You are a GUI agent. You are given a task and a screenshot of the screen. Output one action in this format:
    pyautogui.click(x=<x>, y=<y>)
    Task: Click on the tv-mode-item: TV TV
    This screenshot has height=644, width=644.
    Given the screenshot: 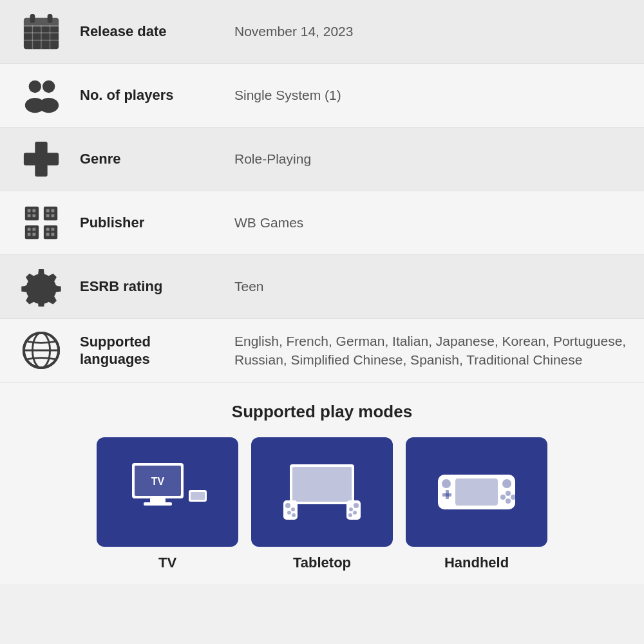 What is the action you would take?
    pyautogui.click(x=167, y=504)
    